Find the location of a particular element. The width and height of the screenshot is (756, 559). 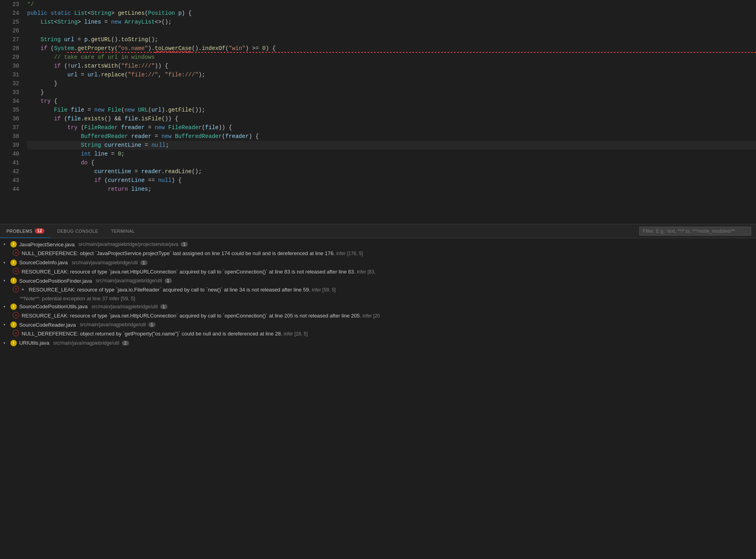

chevron-down-icon-4: ▾ is located at coordinates (6, 307).